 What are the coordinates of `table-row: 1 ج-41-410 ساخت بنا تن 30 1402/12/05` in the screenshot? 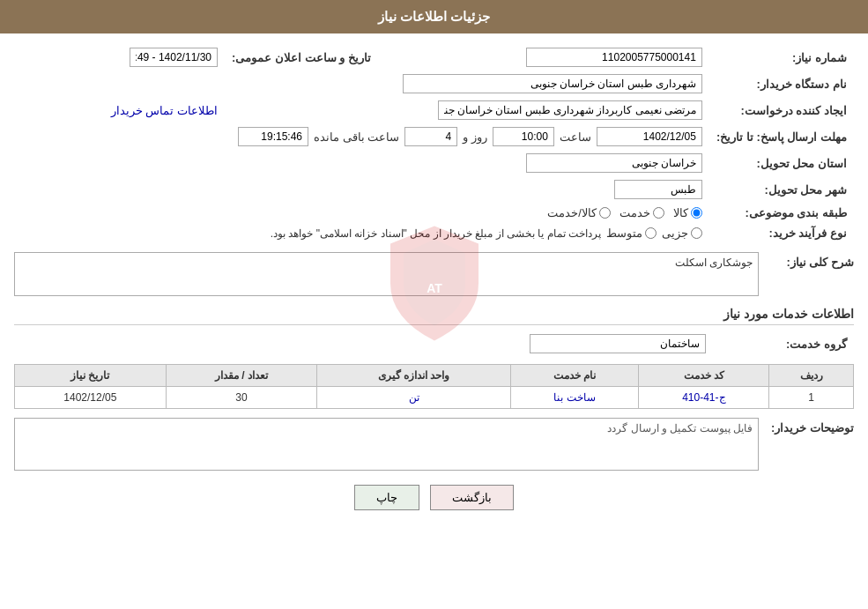 It's located at (434, 398).